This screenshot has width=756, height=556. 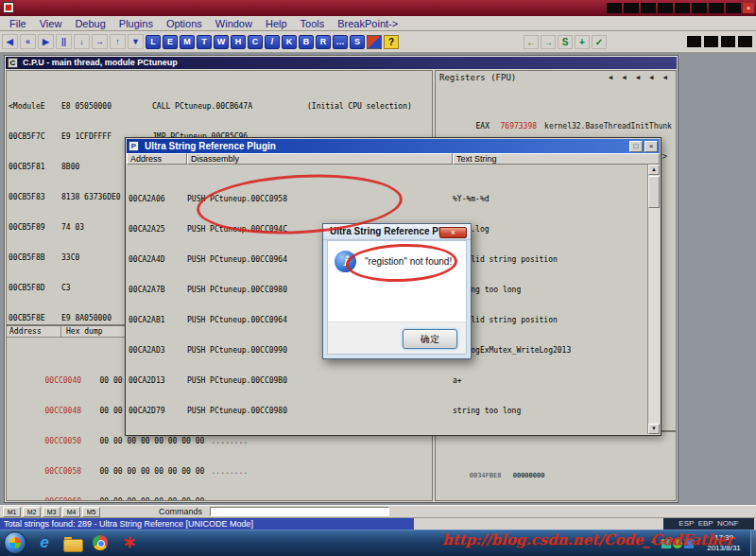 I want to click on menu-item: BreakPoint->, so click(x=368, y=24).